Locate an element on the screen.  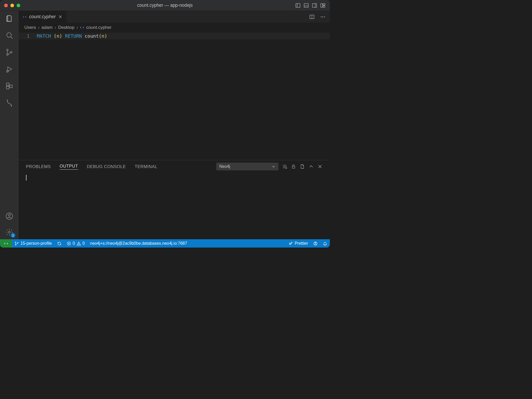
tab-label: count.cypher is located at coordinates (43, 17).